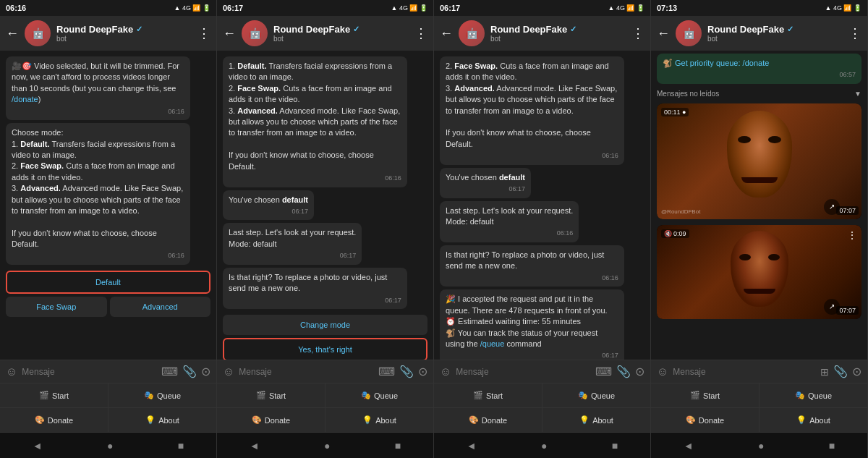  Describe the element at coordinates (596, 420) in the screenshot. I see `cmd-about-3: 💡 About` at that location.